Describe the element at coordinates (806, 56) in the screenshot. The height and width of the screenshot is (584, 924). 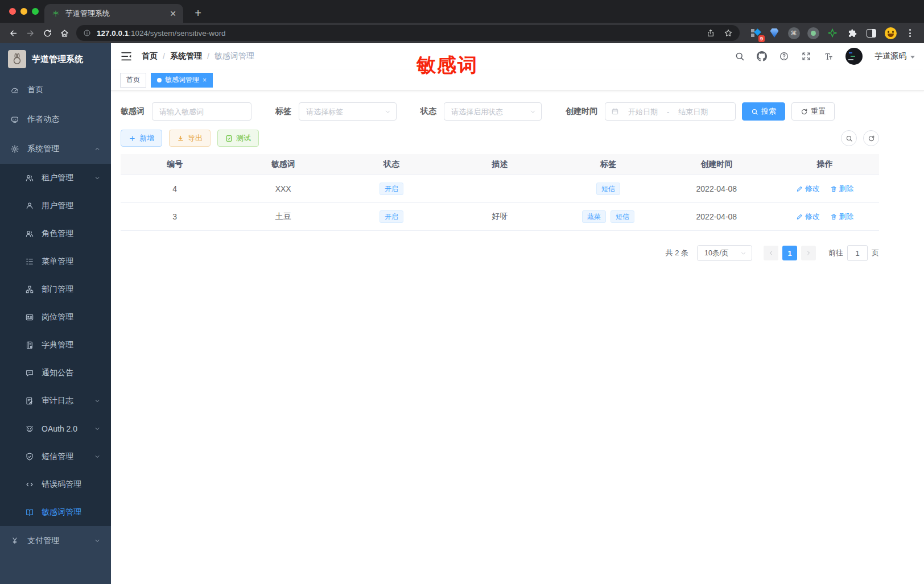
I see `fullscreen-icon` at that location.